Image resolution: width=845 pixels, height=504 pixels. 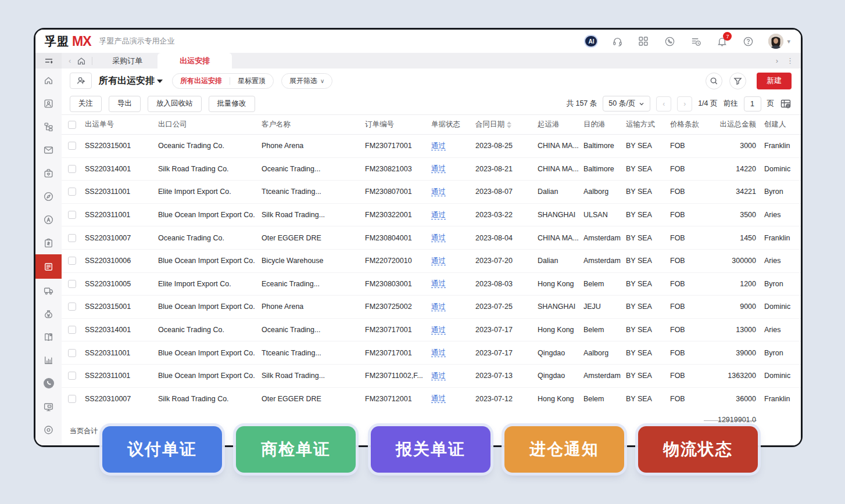 What do you see at coordinates (296, 449) in the screenshot?
I see `flow-button-2: 商检单证` at bounding box center [296, 449].